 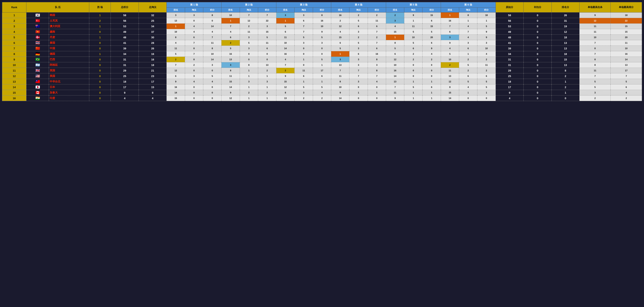 What do you see at coordinates (358, 93) in the screenshot?
I see `g4-elim: 1` at bounding box center [358, 93].